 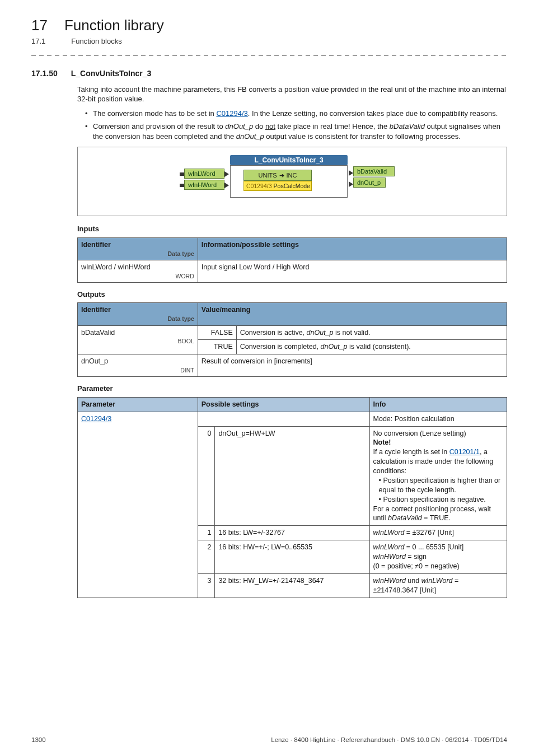 I want to click on param-r0-id: • Position specification is higher than …, so click(x=438, y=486).